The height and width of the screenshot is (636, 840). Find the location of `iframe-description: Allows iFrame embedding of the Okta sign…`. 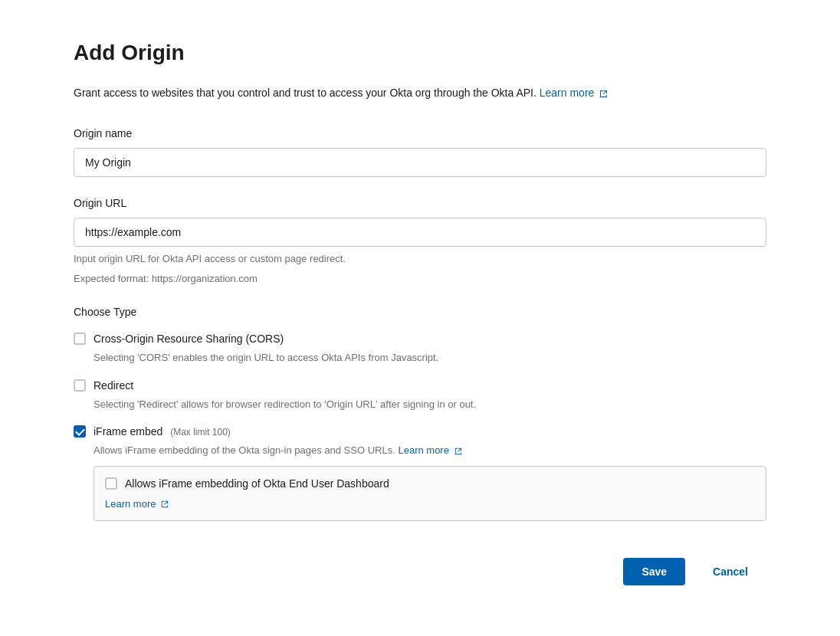

iframe-description: Allows iFrame embedding of the Okta sign… is located at coordinates (430, 451).